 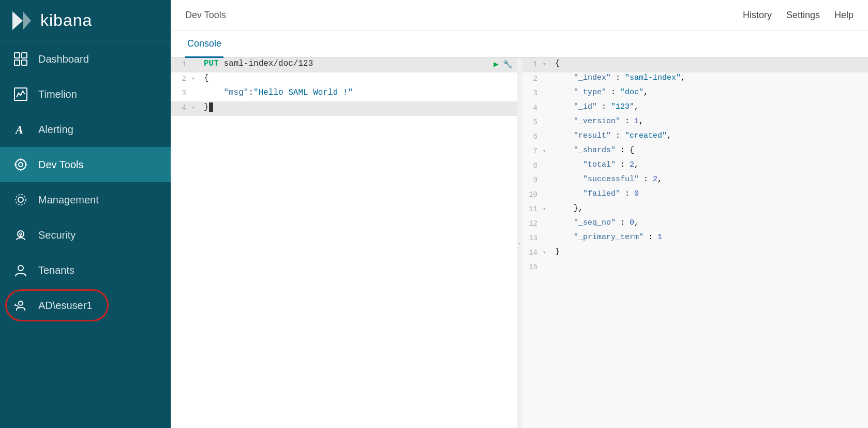 I want to click on sidebar-item-tenants: Tenants, so click(x=85, y=270).